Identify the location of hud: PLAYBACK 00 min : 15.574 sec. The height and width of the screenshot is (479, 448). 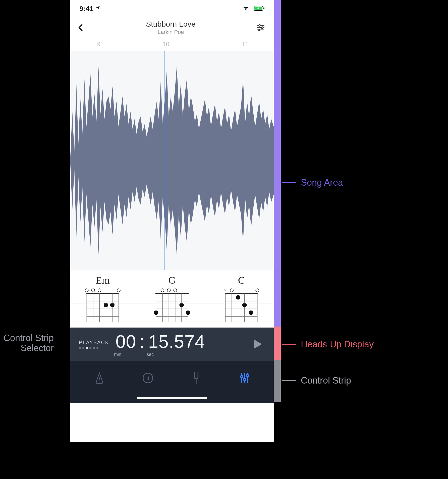
(172, 344).